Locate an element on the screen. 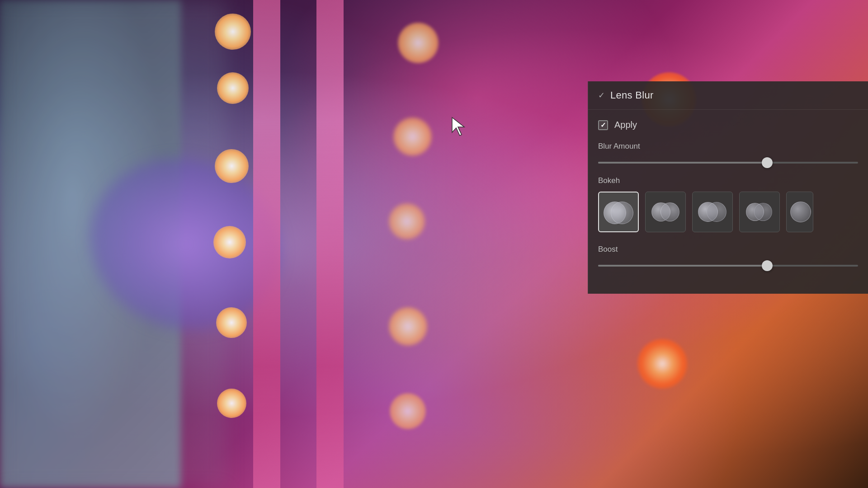 The width and height of the screenshot is (868, 488). collapse-icon: ✓ is located at coordinates (601, 95).